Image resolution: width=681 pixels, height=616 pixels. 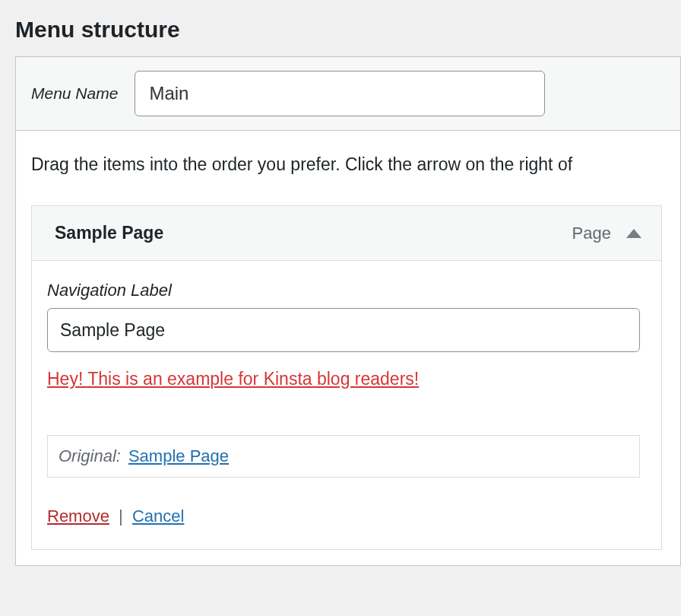 What do you see at coordinates (347, 291) in the screenshot?
I see `navigation-label-text: Navigation Label` at bounding box center [347, 291].